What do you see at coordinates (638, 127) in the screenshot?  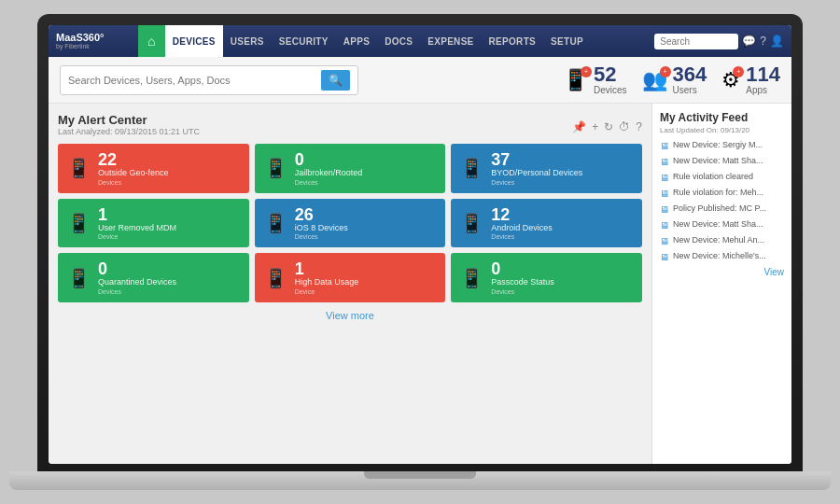 I see `question-icon: ?` at bounding box center [638, 127].